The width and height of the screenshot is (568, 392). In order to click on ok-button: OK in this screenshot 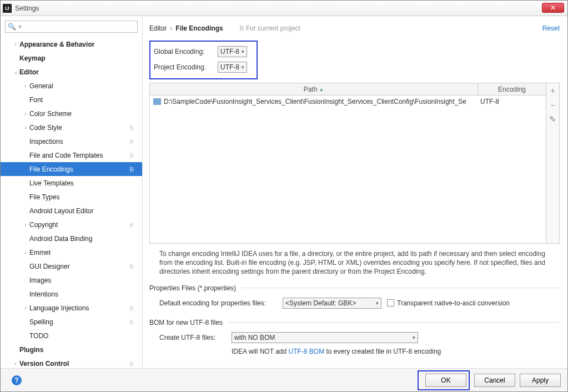, I will do `click(446, 380)`.